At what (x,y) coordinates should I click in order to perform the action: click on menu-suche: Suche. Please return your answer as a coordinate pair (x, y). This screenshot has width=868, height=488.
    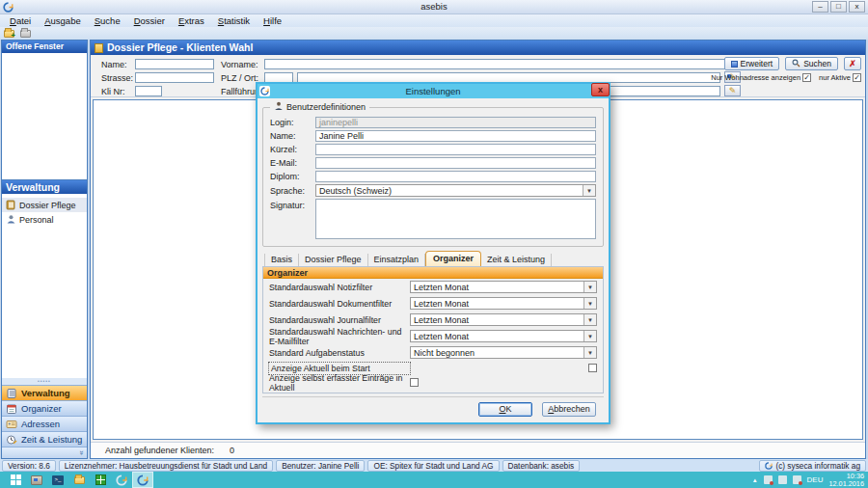
    Looking at the image, I should click on (108, 21).